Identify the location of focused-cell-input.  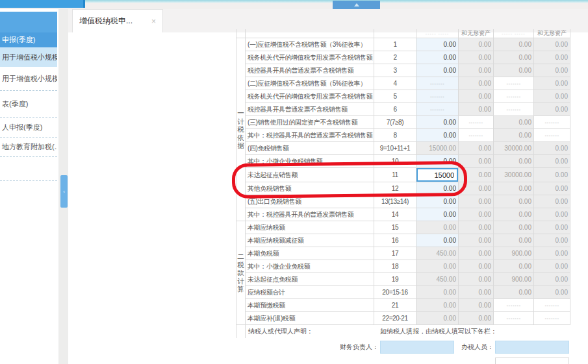
(437, 175).